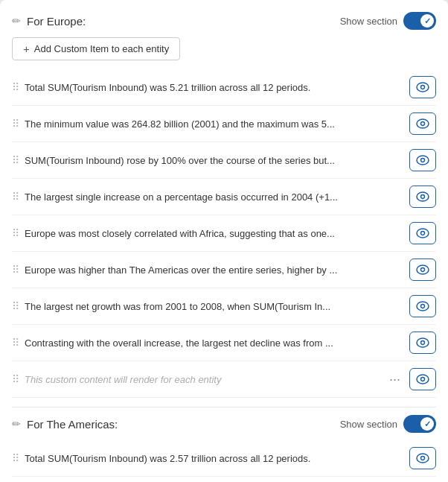 Image resolution: width=448 pixels, height=482 pixels. What do you see at coordinates (427, 21) in the screenshot?
I see `toggle-thumb-europe: ✓` at bounding box center [427, 21].